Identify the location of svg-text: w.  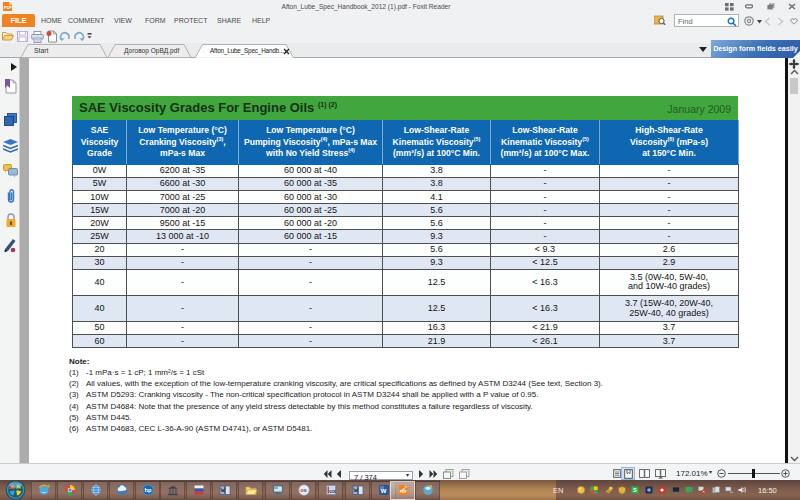
(384, 490).